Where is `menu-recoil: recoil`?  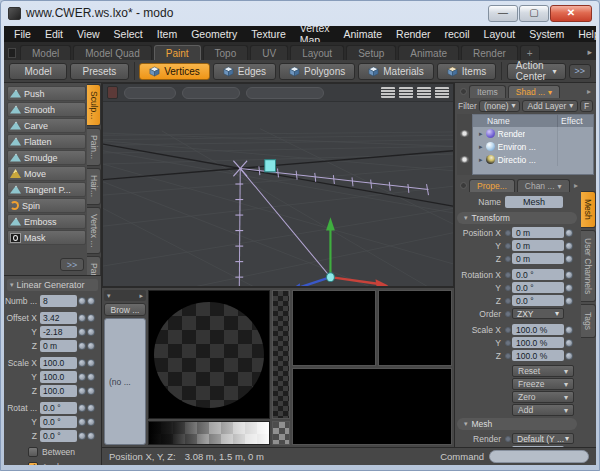
menu-recoil: recoil is located at coordinates (458, 34).